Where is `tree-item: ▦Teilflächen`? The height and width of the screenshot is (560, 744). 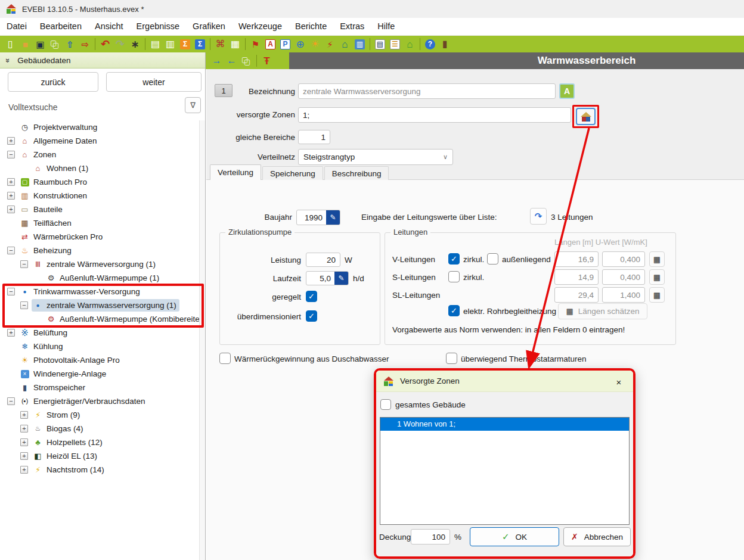 tree-item: ▦Teilflächen is located at coordinates (100, 223).